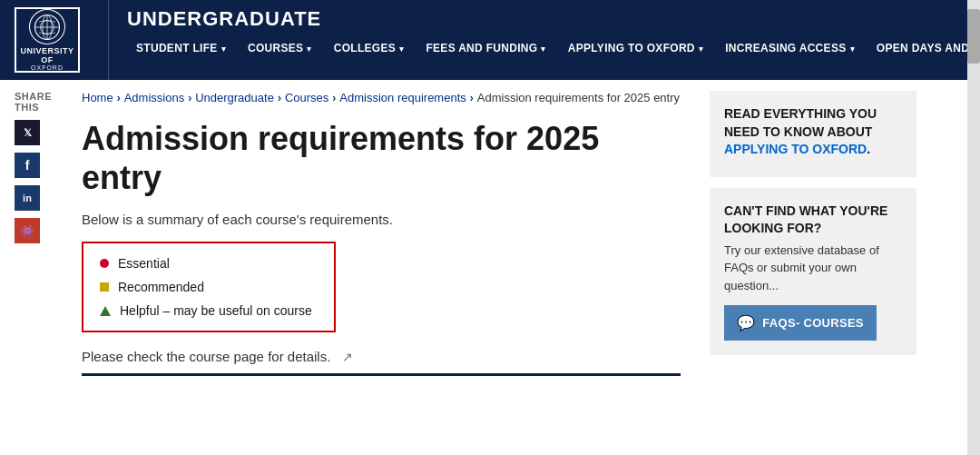  Describe the element at coordinates (746, 323) in the screenshot. I see `chat-icon: 💬` at that location.